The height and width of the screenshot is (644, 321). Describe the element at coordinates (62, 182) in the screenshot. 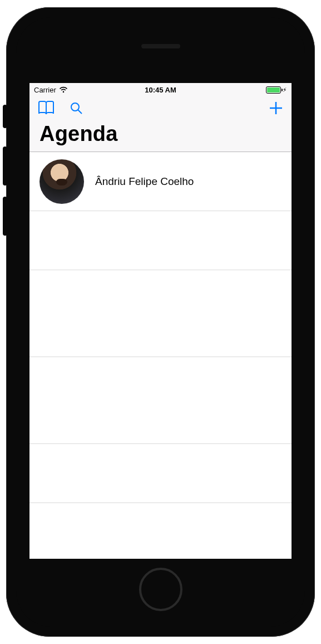

I see `avatar` at that location.